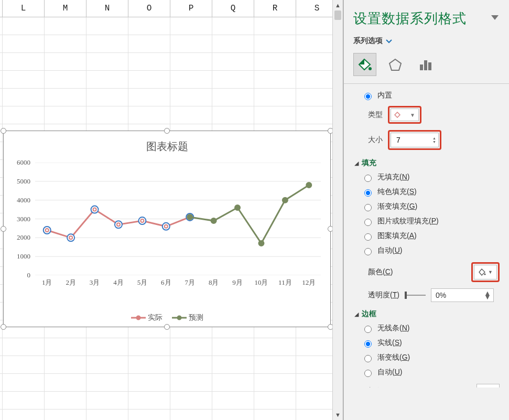 The width and height of the screenshot is (509, 420). Describe the element at coordinates (427, 177) in the screenshot. I see `fill-none-row: 无填充(N)` at that location.